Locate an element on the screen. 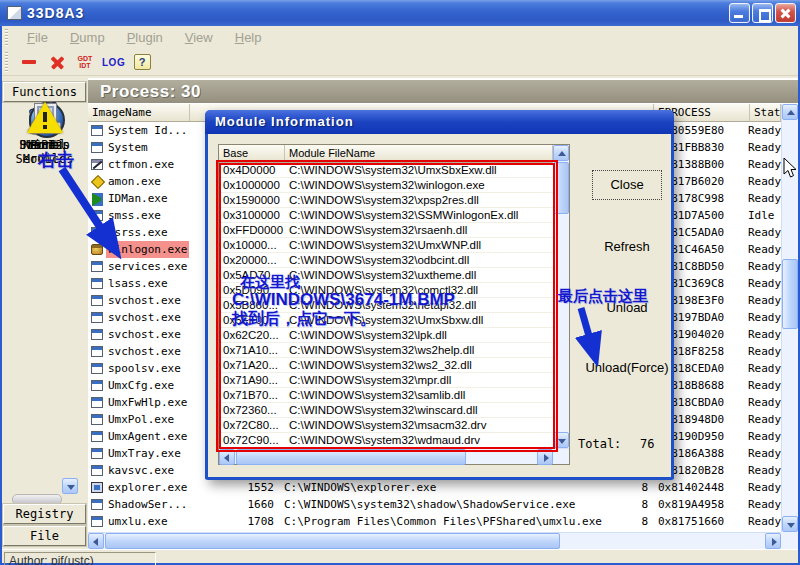 The width and height of the screenshot is (800, 565). menu-item: Dump is located at coordinates (88, 38).